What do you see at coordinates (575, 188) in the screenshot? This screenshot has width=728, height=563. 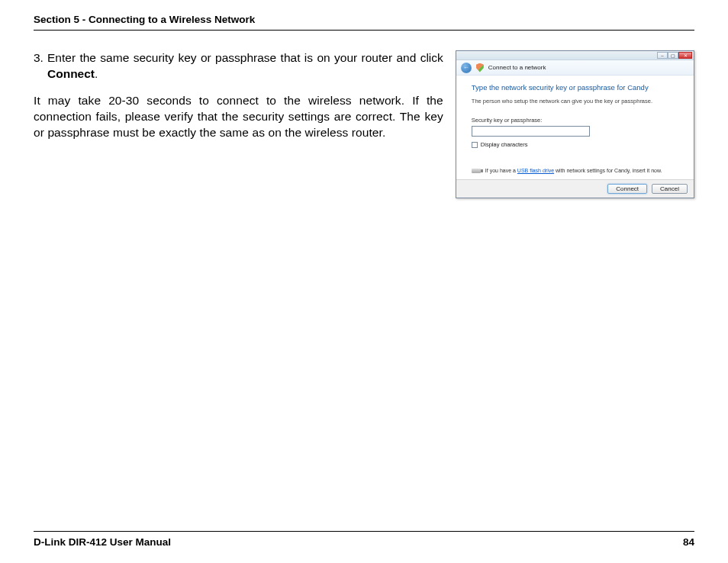 I see `dialog-button-bar: Connect Cancel` at bounding box center [575, 188].